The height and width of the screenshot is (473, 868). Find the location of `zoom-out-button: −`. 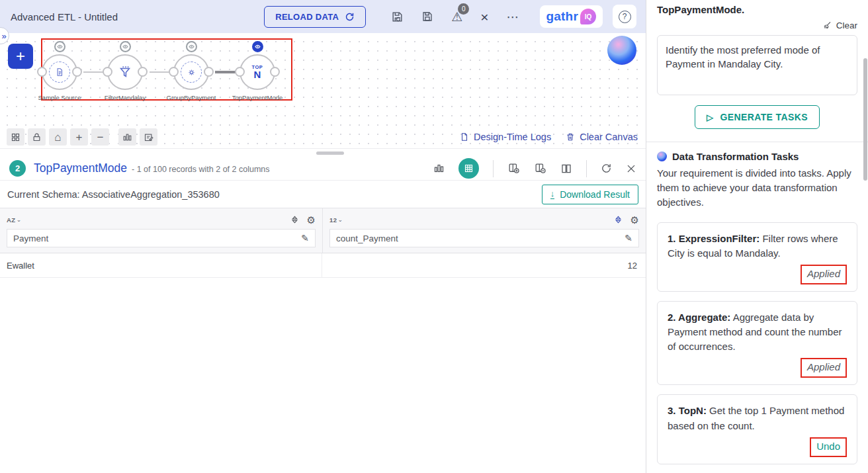

zoom-out-button: − is located at coordinates (101, 137).